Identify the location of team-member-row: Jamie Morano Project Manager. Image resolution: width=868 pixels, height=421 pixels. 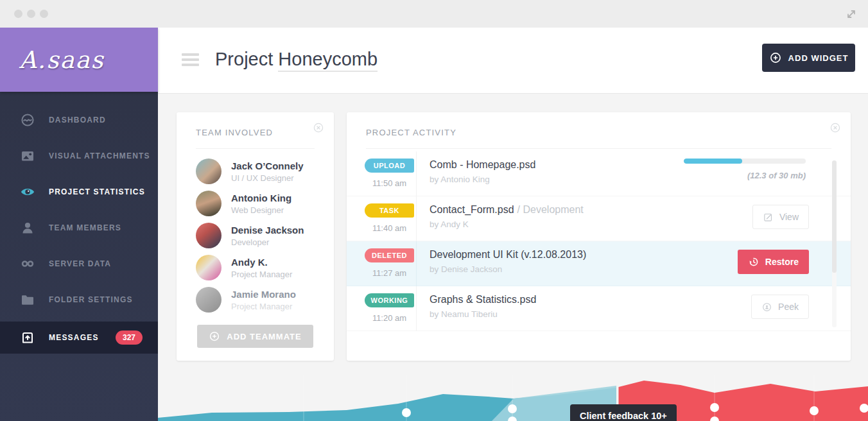
(256, 300).